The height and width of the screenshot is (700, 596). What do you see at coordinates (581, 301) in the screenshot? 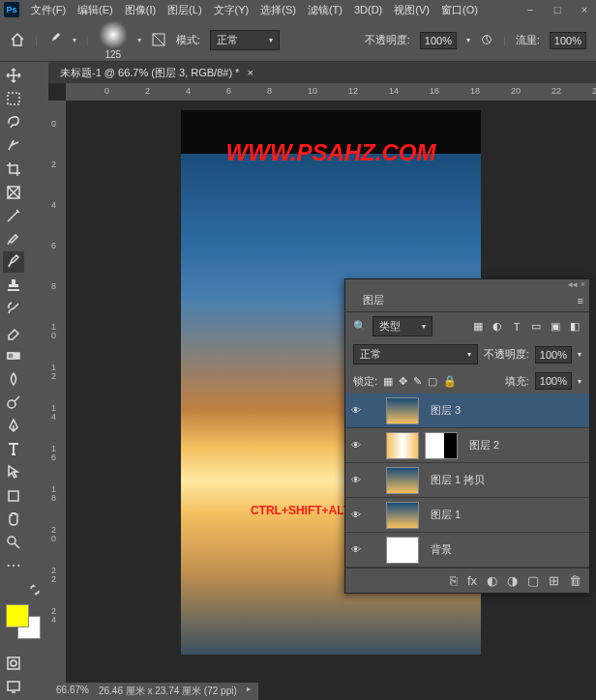
I see `panel-menu-icon: ≡` at bounding box center [581, 301].